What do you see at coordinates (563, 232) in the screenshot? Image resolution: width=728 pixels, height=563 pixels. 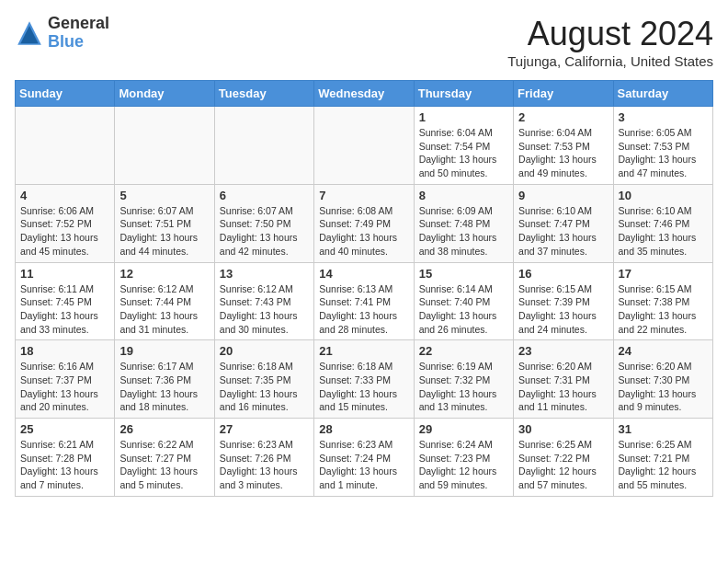 I see `cell-daylight-info: Sunrise: 6:10 AM Sunset: 7:47 PM Dayligh…` at bounding box center [563, 232].